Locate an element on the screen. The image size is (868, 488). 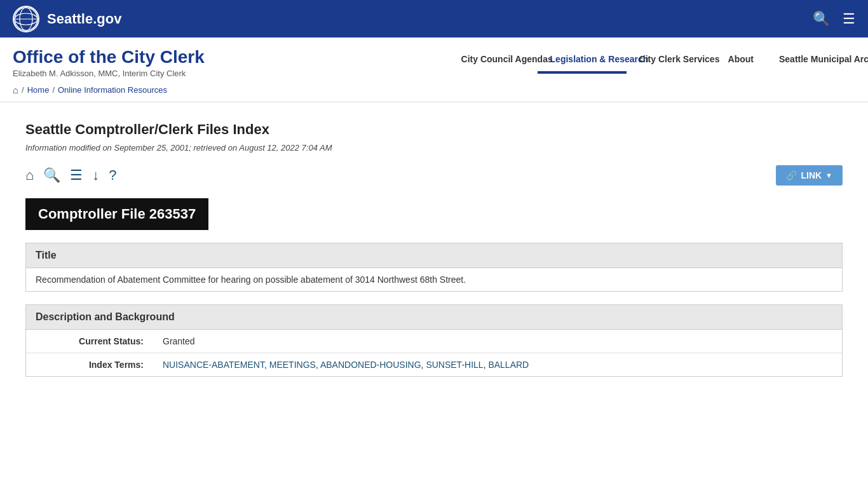
logo-circle is located at coordinates (26, 19).